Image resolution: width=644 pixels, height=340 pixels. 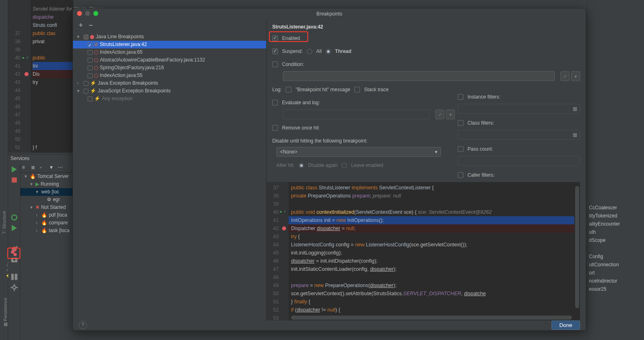 I want to click on close-icon, so click(x=79, y=13).